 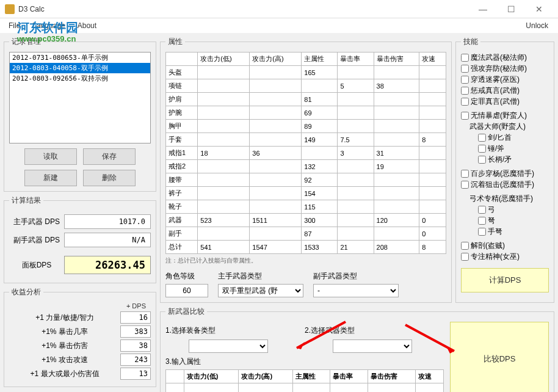 I want to click on compare-legend: 新武器比较, so click(x=186, y=311).